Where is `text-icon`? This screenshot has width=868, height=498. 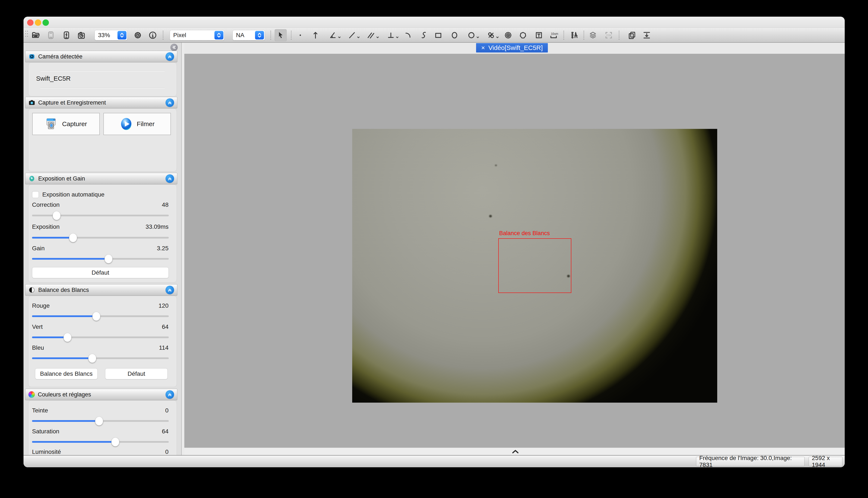 text-icon is located at coordinates (539, 35).